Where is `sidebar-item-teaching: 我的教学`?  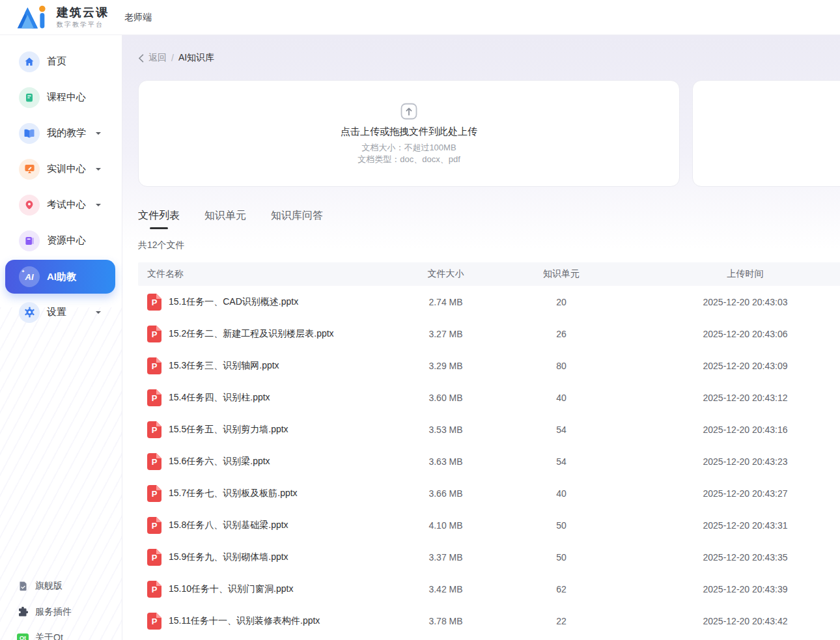 sidebar-item-teaching: 我的教学 is located at coordinates (60, 133).